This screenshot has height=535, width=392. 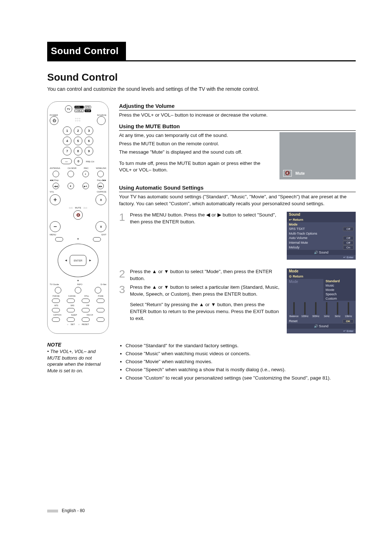 I want to click on favch-label: FAV.CH, so click(x=90, y=315).